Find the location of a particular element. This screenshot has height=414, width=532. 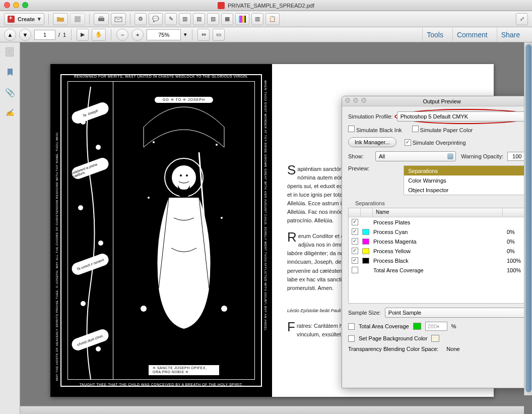

panel-minimize-button is located at coordinates (356, 100).